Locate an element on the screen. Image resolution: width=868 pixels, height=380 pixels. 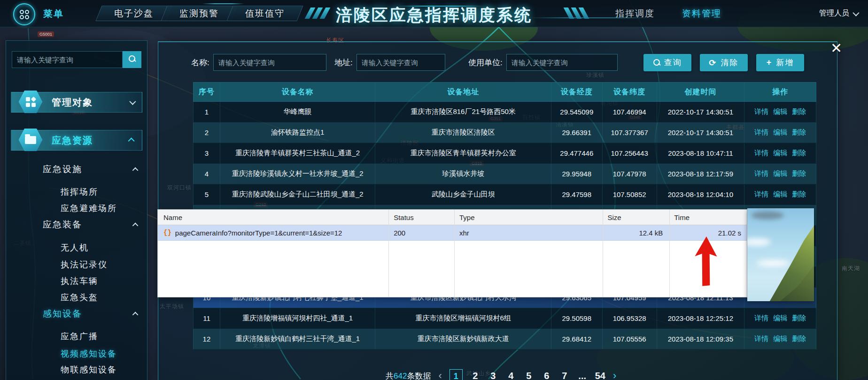
sidebar-item-8: 感知设备 is located at coordinates (62, 314).